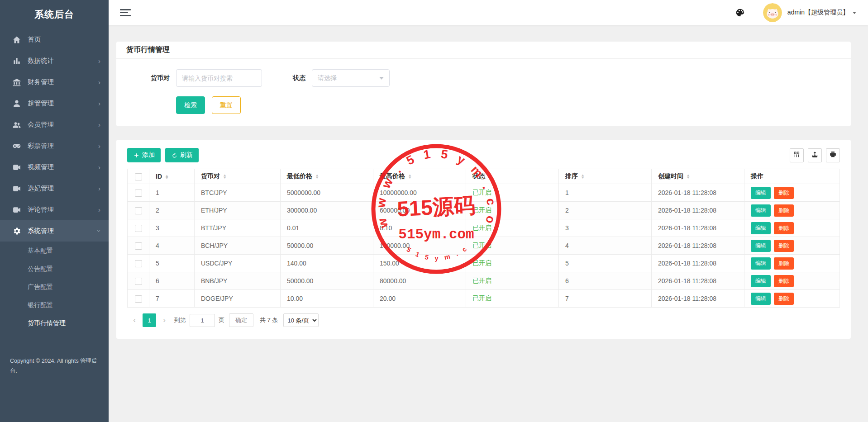  What do you see at coordinates (740, 13) in the screenshot?
I see `palette-icon` at bounding box center [740, 13].